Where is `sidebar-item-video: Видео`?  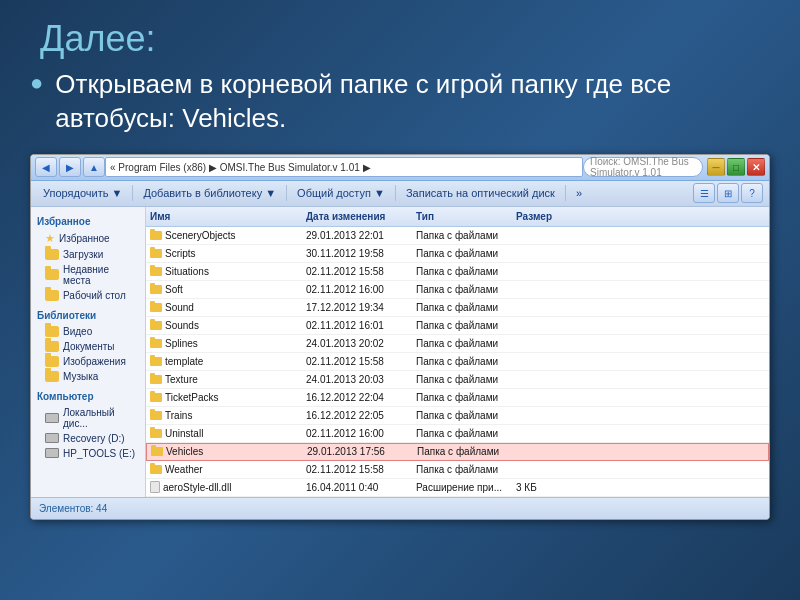
sidebar-item-video: Видео is located at coordinates (88, 332).